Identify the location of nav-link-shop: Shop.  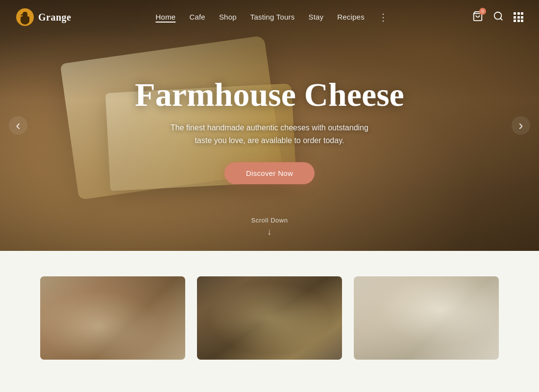
(228, 17).